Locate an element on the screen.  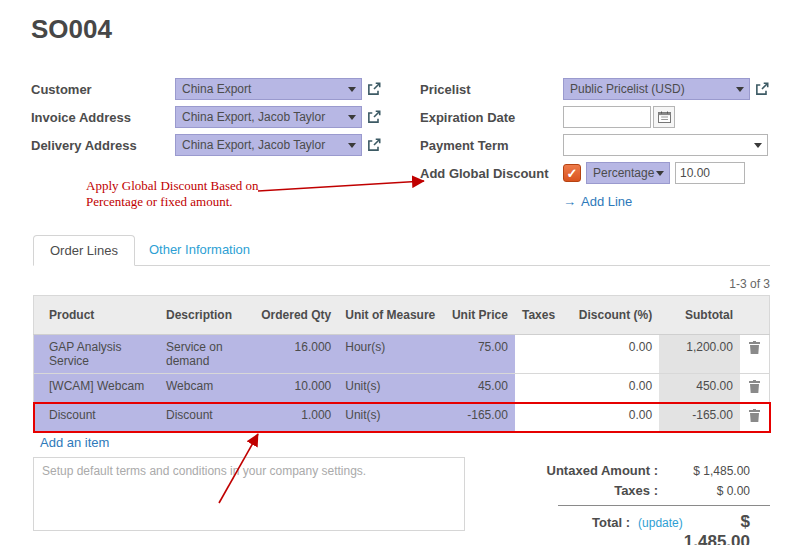
header-unit-price: Unit Price is located at coordinates (480, 316).